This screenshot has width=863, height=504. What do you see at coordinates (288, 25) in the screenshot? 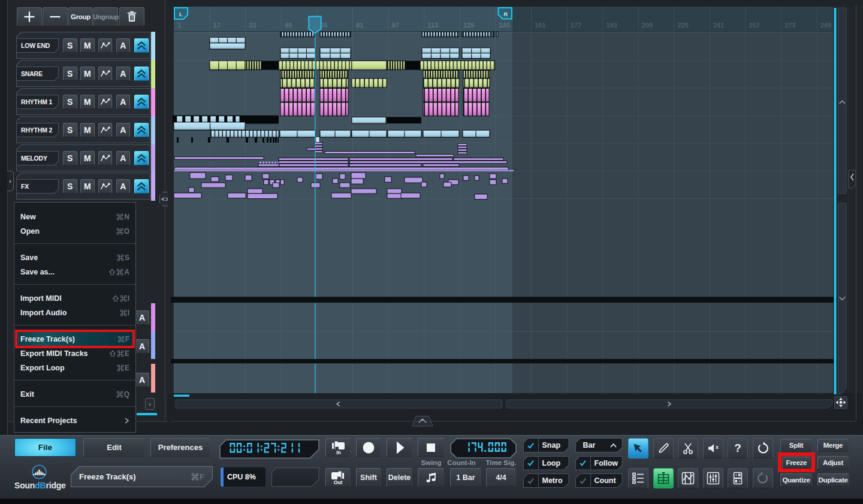
I see `svg-text: 49` at bounding box center [288, 25].